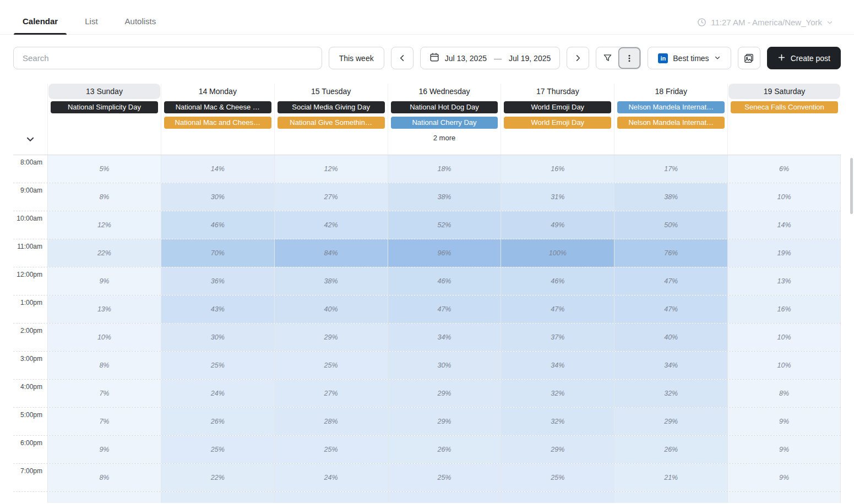 The image size is (854, 504). I want to click on best-time-cell: 49%, so click(557, 225).